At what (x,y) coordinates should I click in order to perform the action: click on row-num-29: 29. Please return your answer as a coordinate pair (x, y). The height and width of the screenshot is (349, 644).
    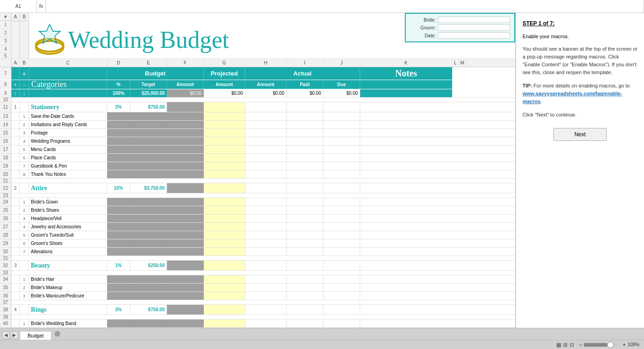
    Looking at the image, I should click on (6, 243).